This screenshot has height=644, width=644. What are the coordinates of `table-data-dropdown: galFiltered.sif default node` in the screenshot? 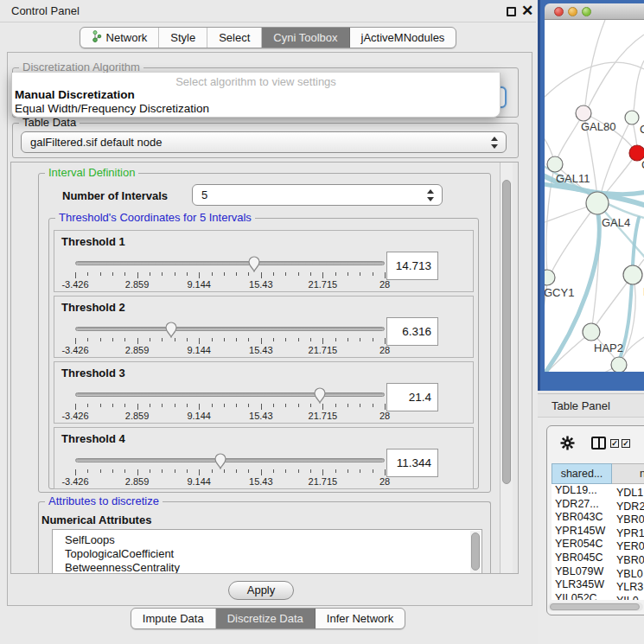 It's located at (264, 142).